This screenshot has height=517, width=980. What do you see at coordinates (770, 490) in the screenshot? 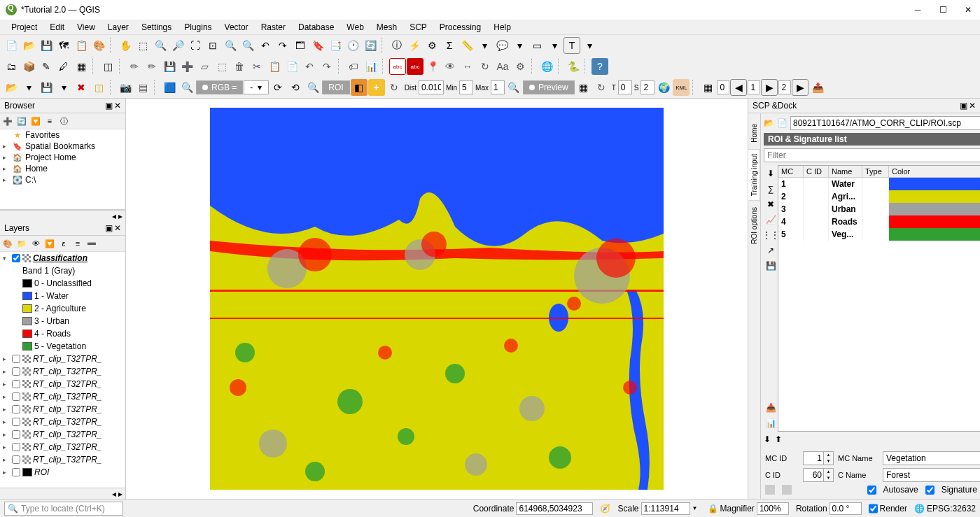
I see `sig-color1-icon` at bounding box center [770, 490].